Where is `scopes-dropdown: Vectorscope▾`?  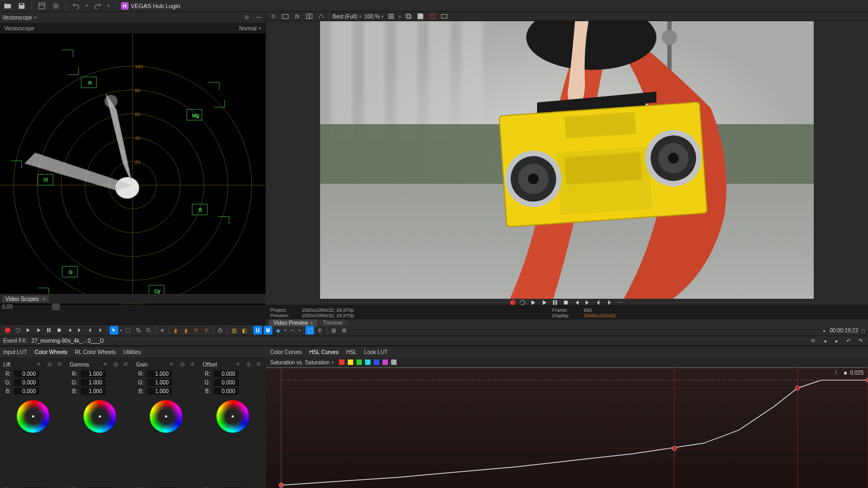
scopes-dropdown: Vectorscope▾ is located at coordinates (20, 17).